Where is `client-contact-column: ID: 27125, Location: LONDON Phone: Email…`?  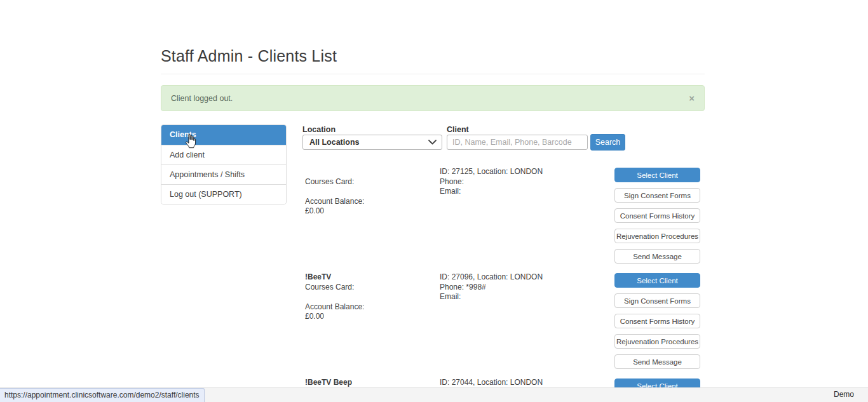
client-contact-column: ID: 27125, Location: LONDON Phone: Email… is located at coordinates (529, 182).